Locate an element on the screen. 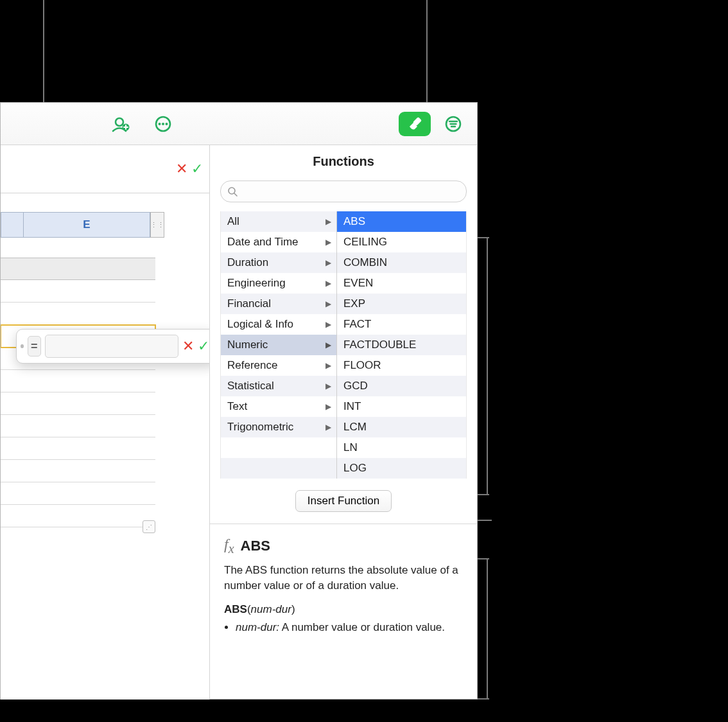 Image resolution: width=728 pixels, height=722 pixels. function-item: FACTDOUBLE is located at coordinates (402, 345).